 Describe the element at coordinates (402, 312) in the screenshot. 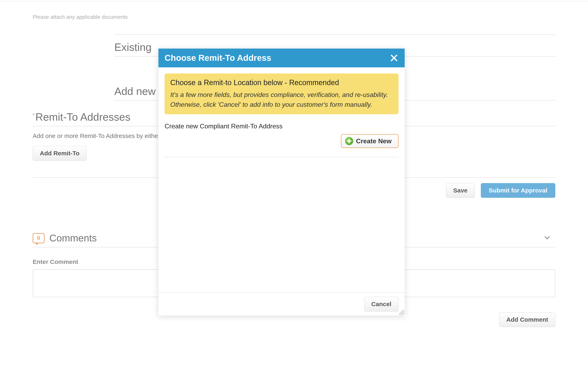

I see `resize-handle-icon` at that location.